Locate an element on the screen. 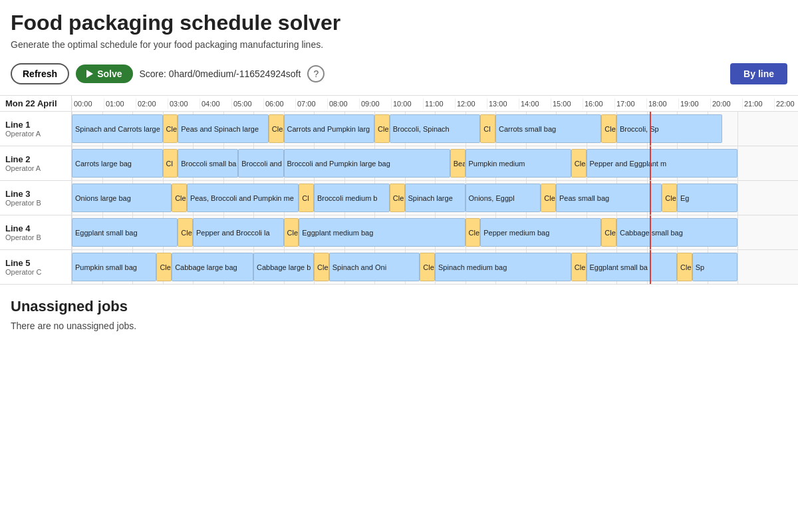  job-block: Cabbage small bag is located at coordinates (677, 233).